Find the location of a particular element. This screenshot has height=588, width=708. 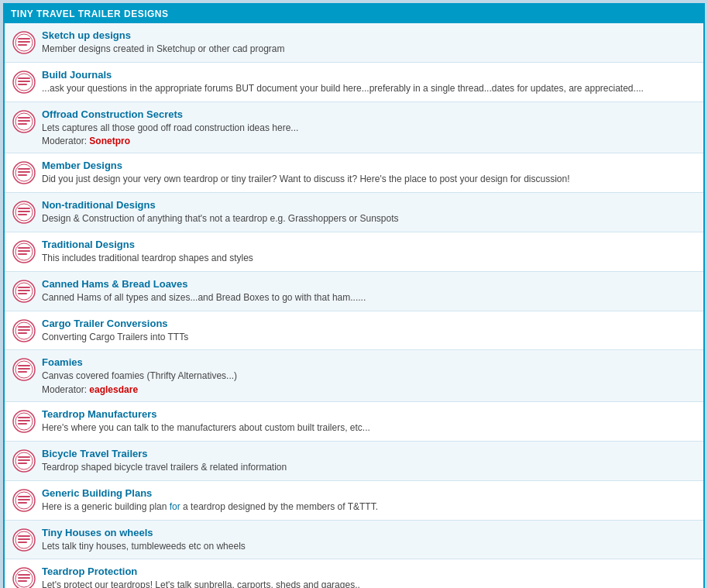

forum-desc-build-journals: ...ask your questions in the appropriate… is located at coordinates (370, 88).